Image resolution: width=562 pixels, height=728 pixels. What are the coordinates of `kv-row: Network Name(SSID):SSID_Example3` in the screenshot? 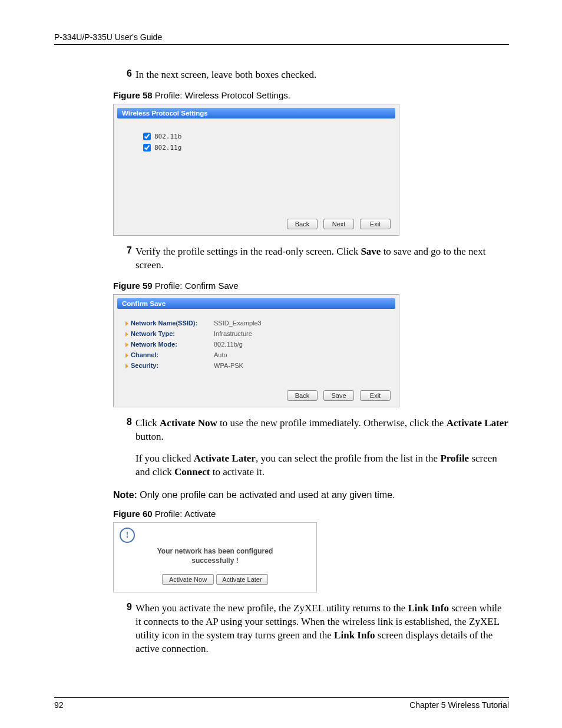 It's located at (259, 323).